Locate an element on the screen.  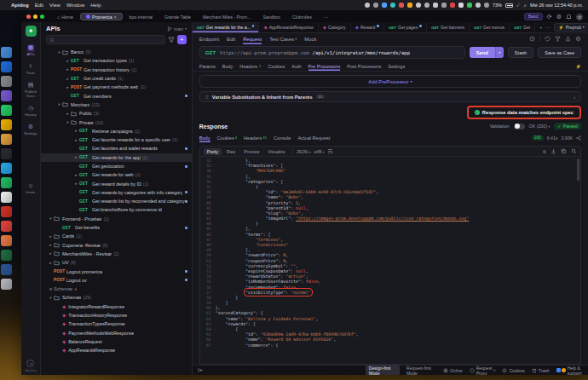
green-app-icon is located at coordinates (470, 5).